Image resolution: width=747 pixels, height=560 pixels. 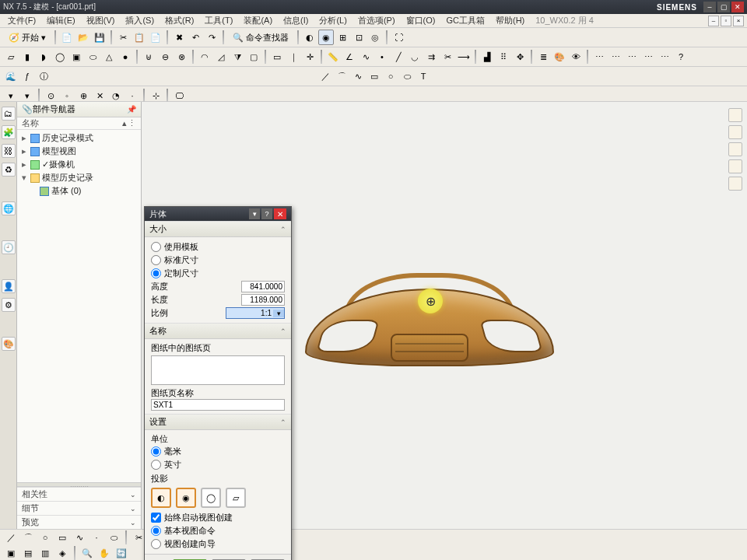 I want to click on close-button: ✕, so click(x=738, y=7).